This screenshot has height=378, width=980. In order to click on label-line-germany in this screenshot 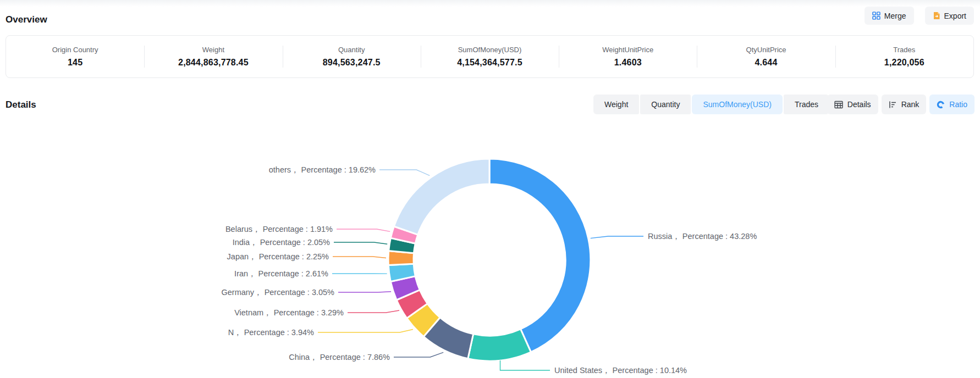, I will do `click(365, 292)`.